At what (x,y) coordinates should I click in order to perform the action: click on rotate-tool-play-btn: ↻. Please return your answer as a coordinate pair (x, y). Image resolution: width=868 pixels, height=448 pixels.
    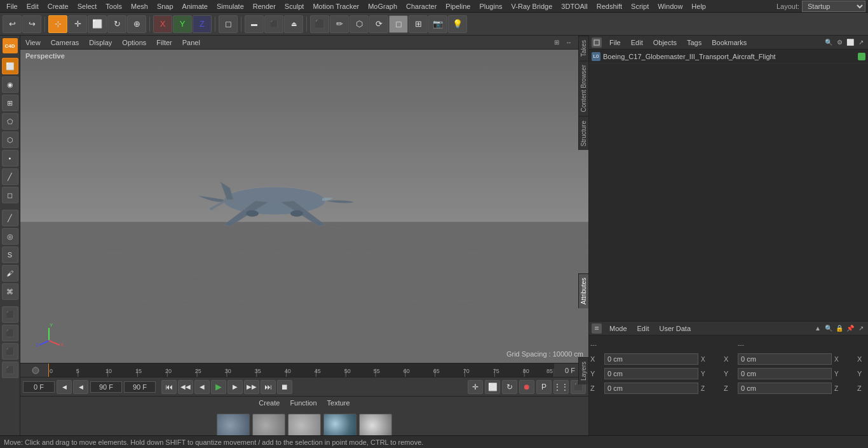
    Looking at the image, I should click on (510, 387).